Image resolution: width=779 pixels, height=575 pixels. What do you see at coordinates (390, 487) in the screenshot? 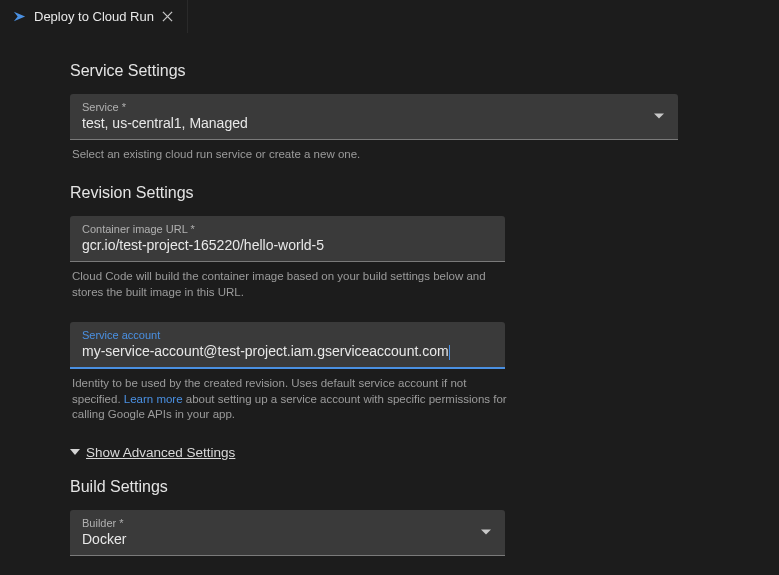
I see `section-title-build: Build Settings` at bounding box center [390, 487].